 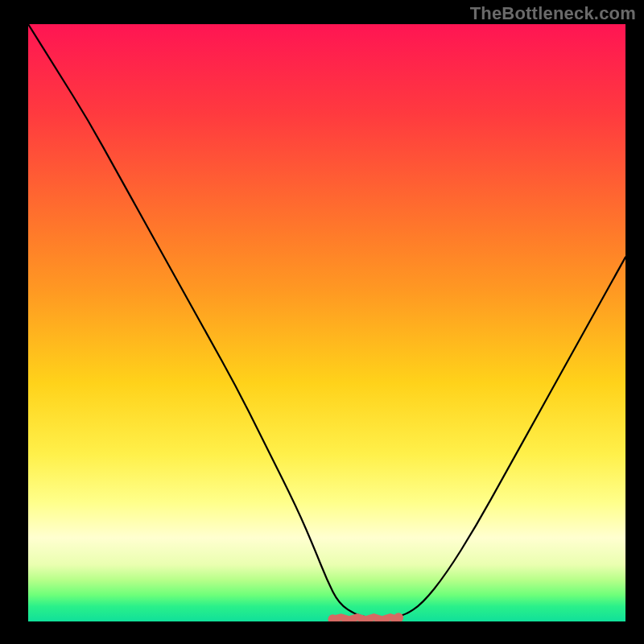 What do you see at coordinates (332, 619) in the screenshot?
I see `optimal-start-dot` at bounding box center [332, 619].